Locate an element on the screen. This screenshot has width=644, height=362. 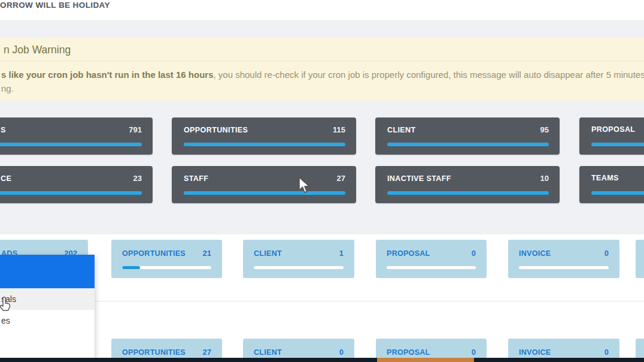
summary-card-proposal: PROPOSAL0 is located at coordinates (431, 259).